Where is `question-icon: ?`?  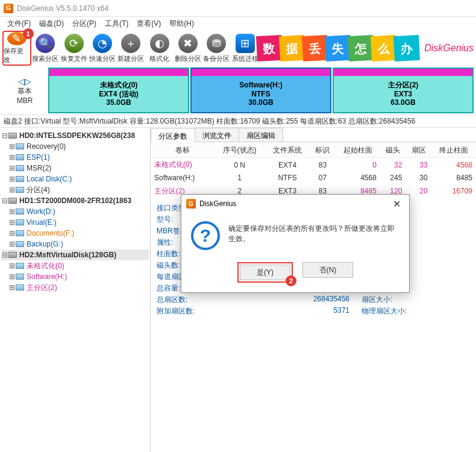 question-icon: ? is located at coordinates (205, 236).